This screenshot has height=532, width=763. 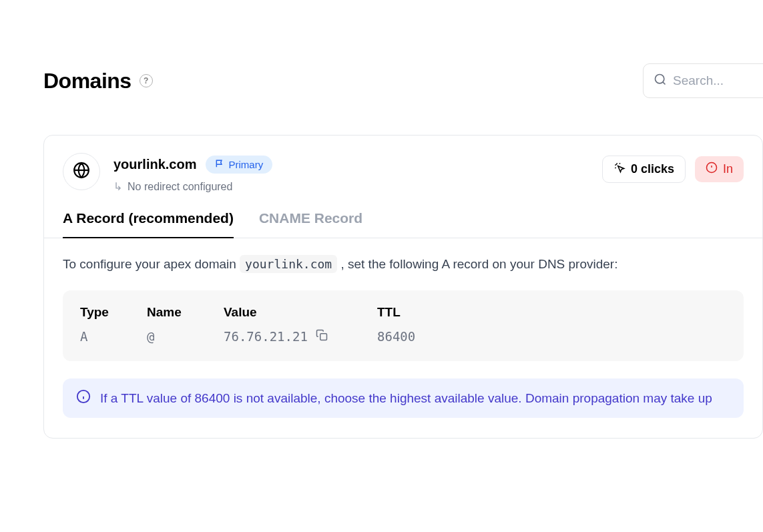 What do you see at coordinates (322, 336) in the screenshot?
I see `copy-icon` at bounding box center [322, 336].